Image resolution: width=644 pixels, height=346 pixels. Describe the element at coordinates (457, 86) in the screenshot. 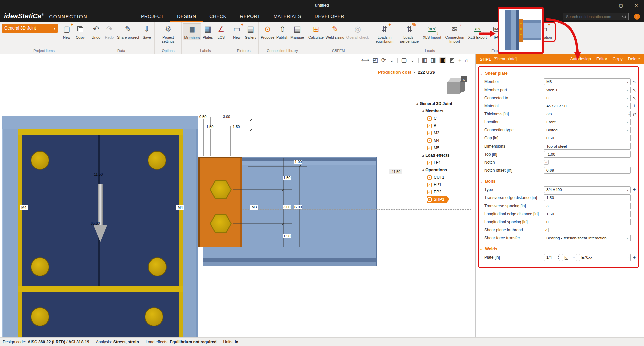

I see `view-cube: x` at that location.